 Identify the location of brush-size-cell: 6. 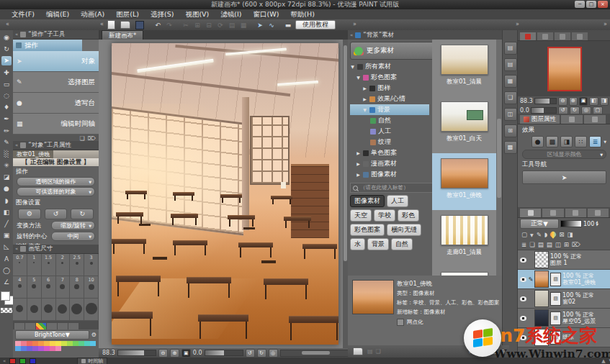
(49, 288).